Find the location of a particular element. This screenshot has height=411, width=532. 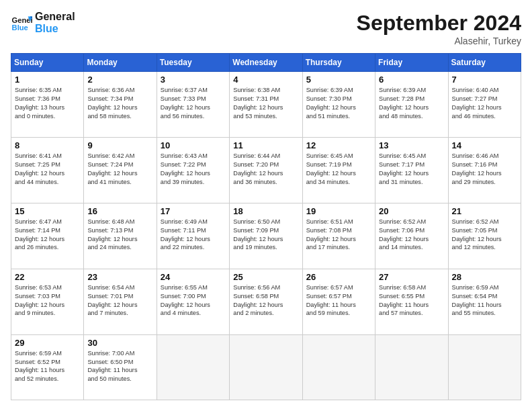

calendar-cell: 10Sunrise: 6:43 AMSunset: 7:22 PMDayligh… is located at coordinates (193, 170).